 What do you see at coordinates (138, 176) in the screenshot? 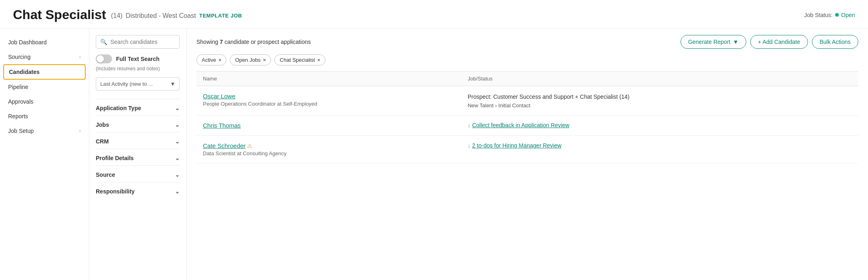
I see `filter-section-header-source: Source ⌄` at bounding box center [138, 176].